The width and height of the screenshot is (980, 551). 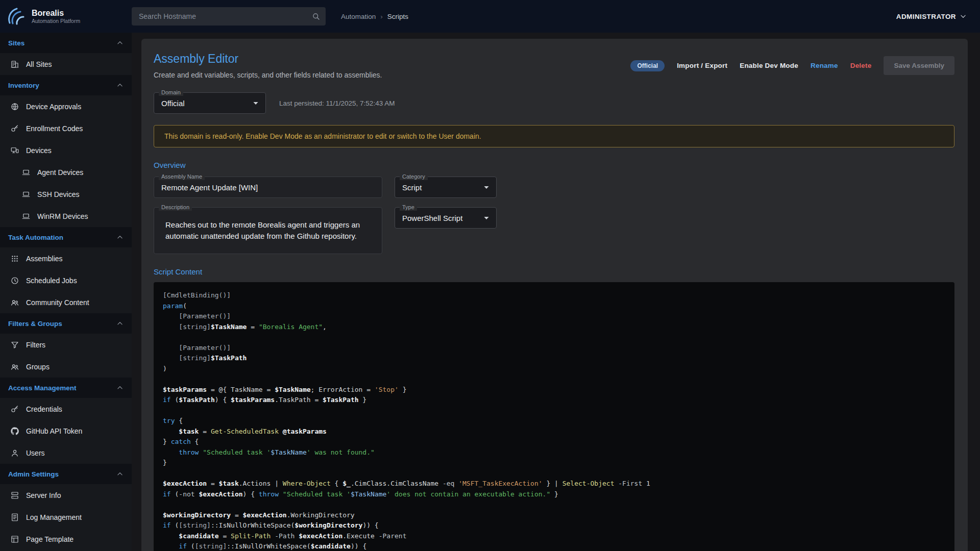 I want to click on sidebar-item-label: Device Approvals, so click(x=54, y=107).